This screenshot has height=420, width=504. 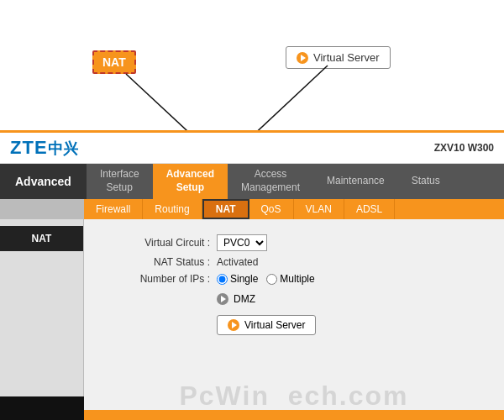 What do you see at coordinates (29, 148) in the screenshot?
I see `zte-logo-en: ZTE` at bounding box center [29, 148].